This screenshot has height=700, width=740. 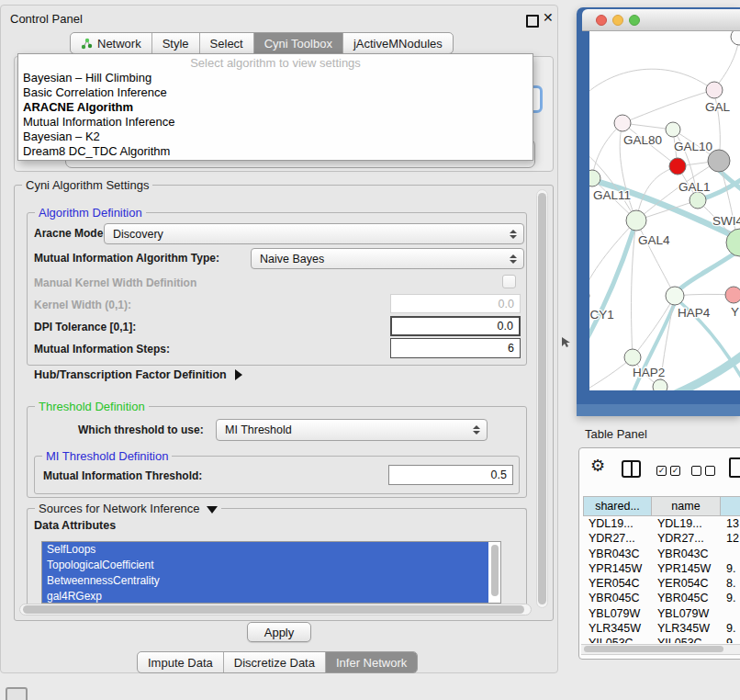 What do you see at coordinates (687, 506) in the screenshot?
I see `column-header: name` at bounding box center [687, 506].